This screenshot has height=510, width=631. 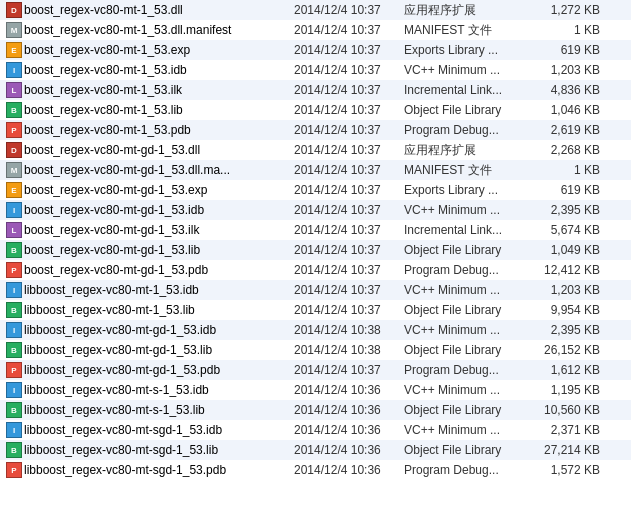 I want to click on file-name: boost_regex-vc80-mt-1_53.dll, so click(x=159, y=10).